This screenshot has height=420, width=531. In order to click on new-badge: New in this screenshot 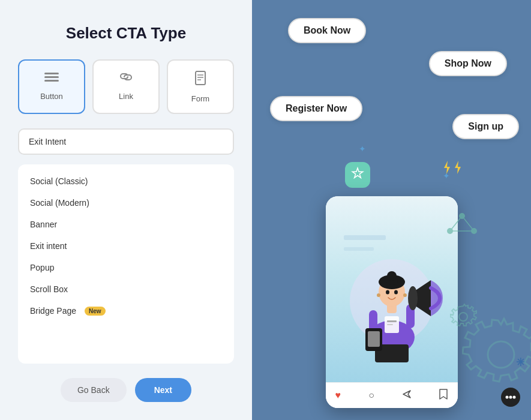, I will do `click(95, 311)`.